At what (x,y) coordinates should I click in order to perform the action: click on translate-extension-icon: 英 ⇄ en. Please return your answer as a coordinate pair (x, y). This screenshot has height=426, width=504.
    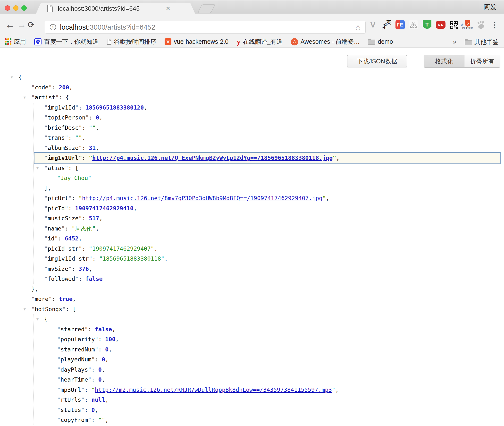
    Looking at the image, I should click on (386, 25).